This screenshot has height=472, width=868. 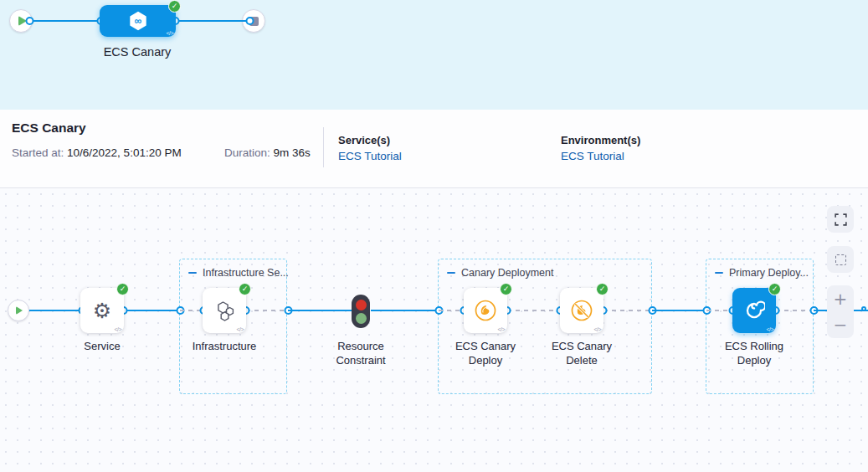 What do you see at coordinates (507, 273) in the screenshot?
I see `group-title-text: Canary Deployment` at bounding box center [507, 273].